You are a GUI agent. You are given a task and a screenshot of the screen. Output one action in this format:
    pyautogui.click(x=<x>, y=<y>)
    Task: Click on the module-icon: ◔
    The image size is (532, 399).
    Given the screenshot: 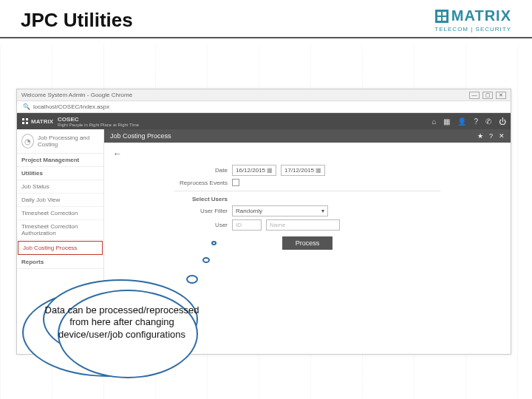 What is the action you would take?
    pyautogui.click(x=28, y=141)
    